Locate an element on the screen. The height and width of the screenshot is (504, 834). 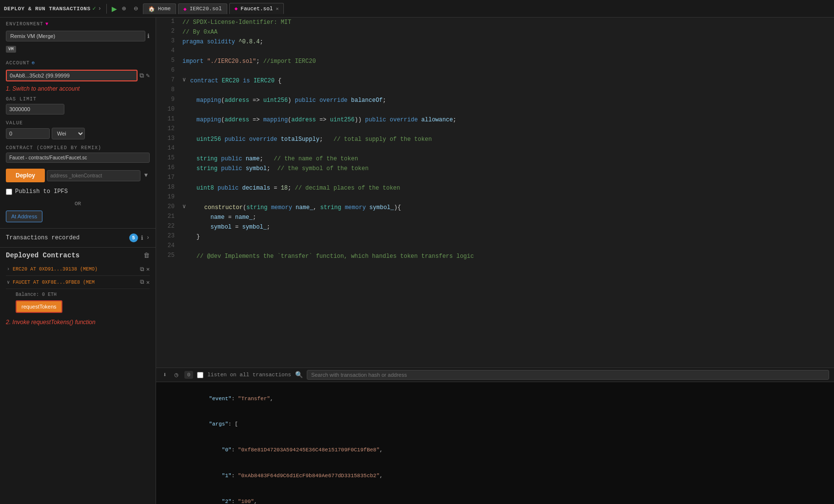
account-label: ACCOUNT ⊕ is located at coordinates (78, 62).